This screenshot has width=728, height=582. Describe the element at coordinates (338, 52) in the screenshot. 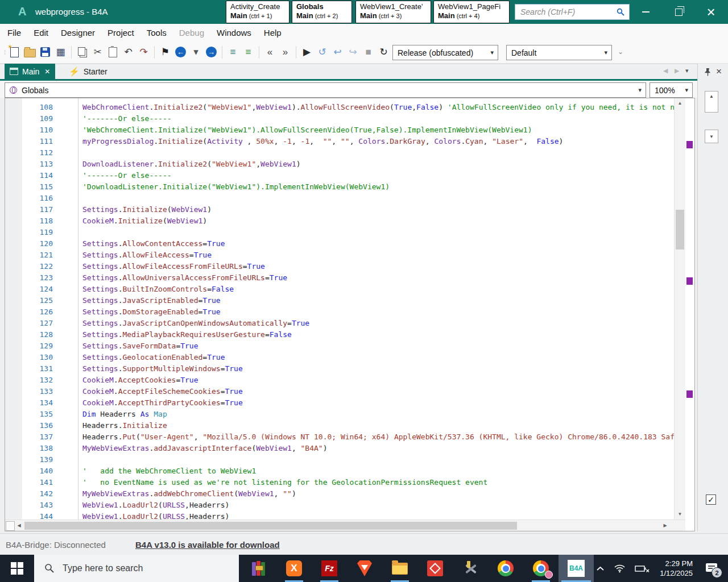

I see `step-into-icon: ↩` at that location.